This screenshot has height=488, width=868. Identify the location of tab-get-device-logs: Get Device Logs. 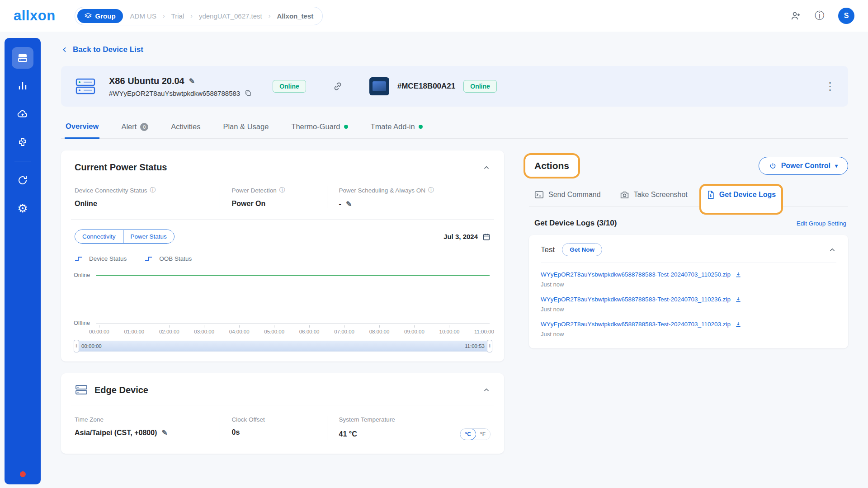
(741, 195).